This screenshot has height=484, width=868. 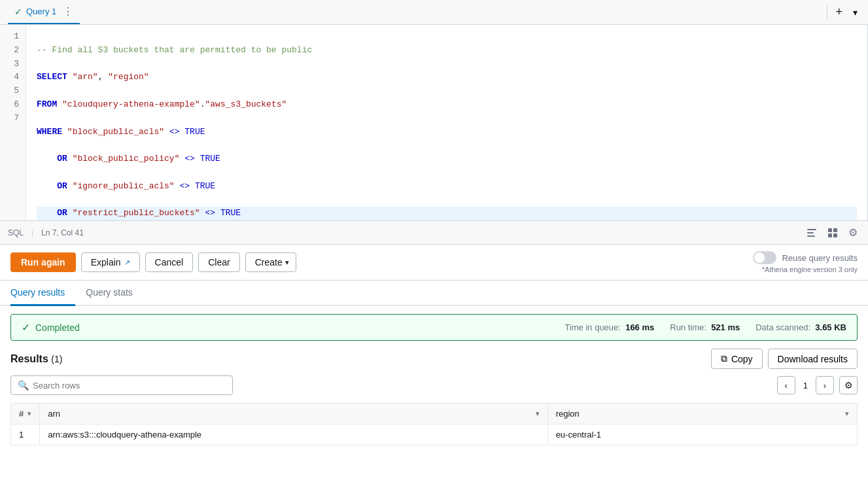 What do you see at coordinates (63, 233) in the screenshot?
I see `cursor-position: Ln 7, Col 41` at bounding box center [63, 233].